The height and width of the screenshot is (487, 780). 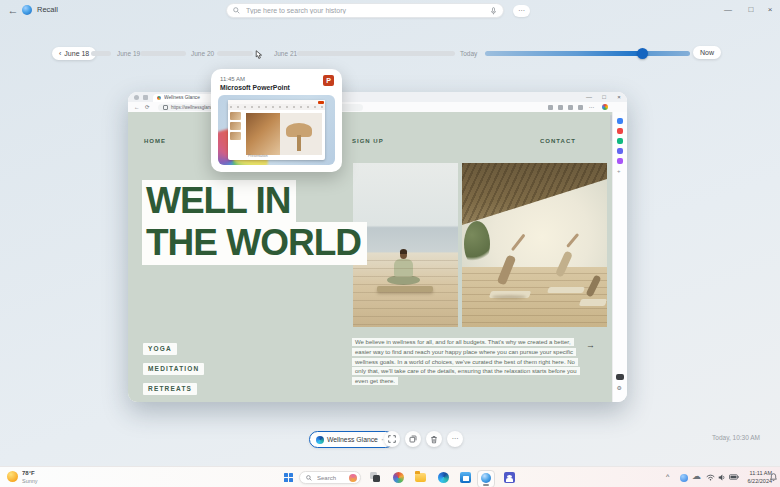 What do you see at coordinates (619, 98) in the screenshot?
I see `browser-close-button: ×` at bounding box center [619, 98].